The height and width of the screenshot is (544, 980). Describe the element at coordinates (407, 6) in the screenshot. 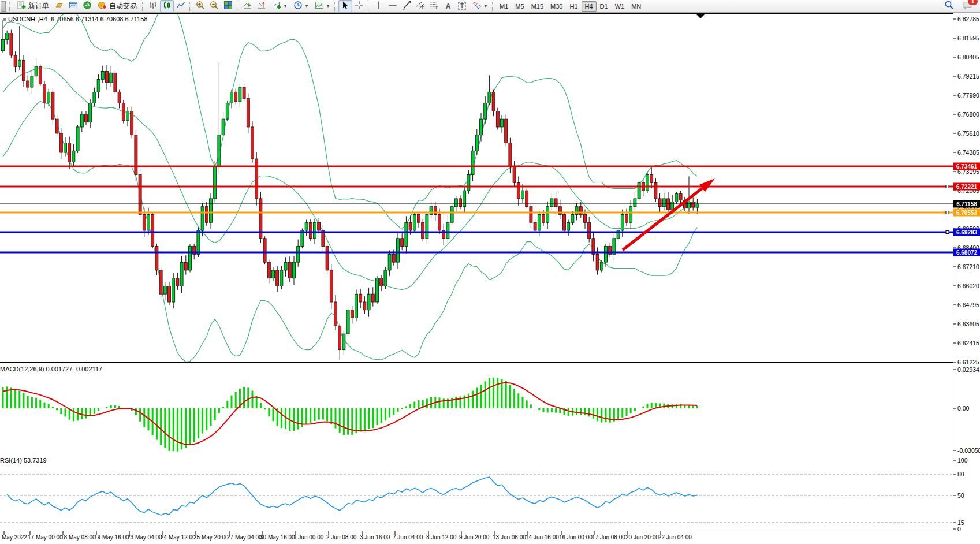

I see `trendline-icon` at that location.